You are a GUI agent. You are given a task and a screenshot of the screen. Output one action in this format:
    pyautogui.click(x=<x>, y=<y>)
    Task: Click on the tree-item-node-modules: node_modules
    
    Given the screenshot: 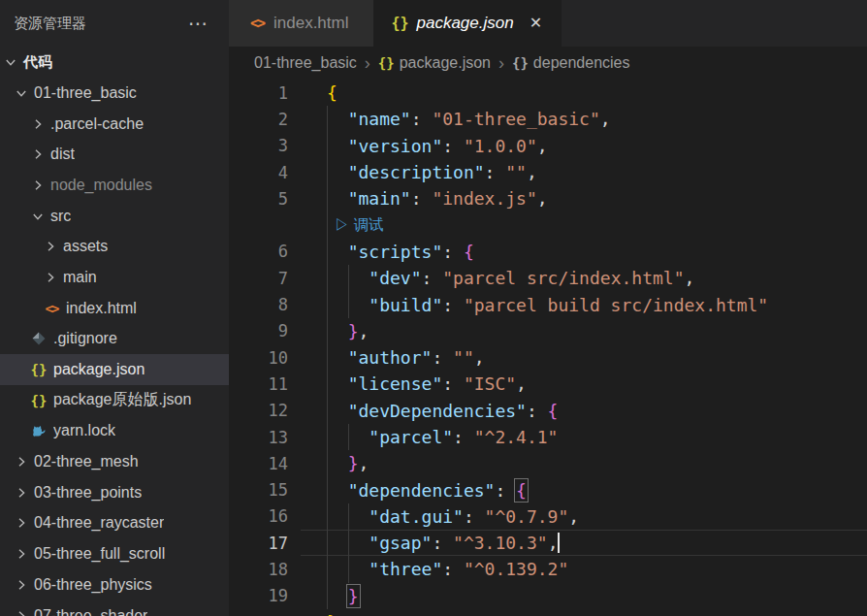 What is the action you would take?
    pyautogui.click(x=114, y=185)
    